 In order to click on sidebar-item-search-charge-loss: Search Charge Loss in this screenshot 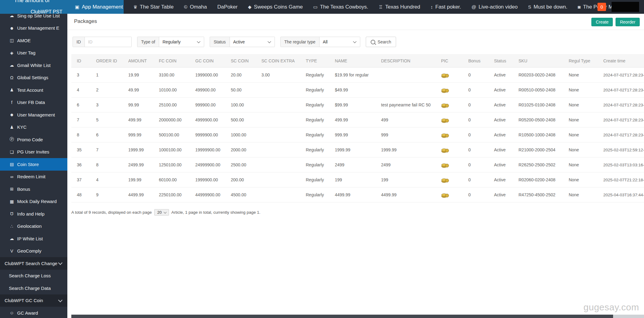, I will do `click(34, 276)`.